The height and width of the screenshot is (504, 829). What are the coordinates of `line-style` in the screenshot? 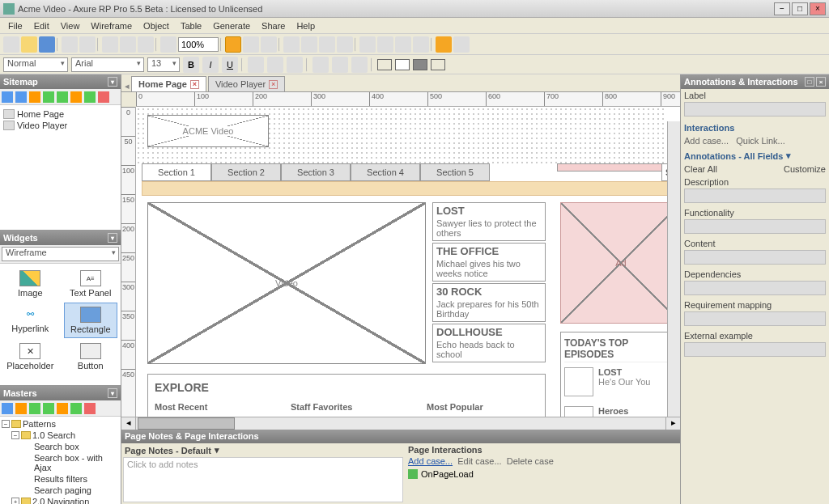 It's located at (438, 65).